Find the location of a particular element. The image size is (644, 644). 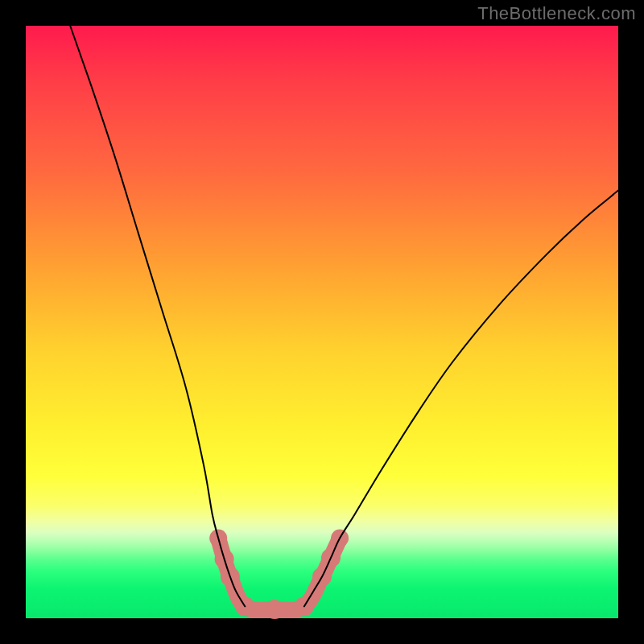

optimal-band is located at coordinates (279, 575).